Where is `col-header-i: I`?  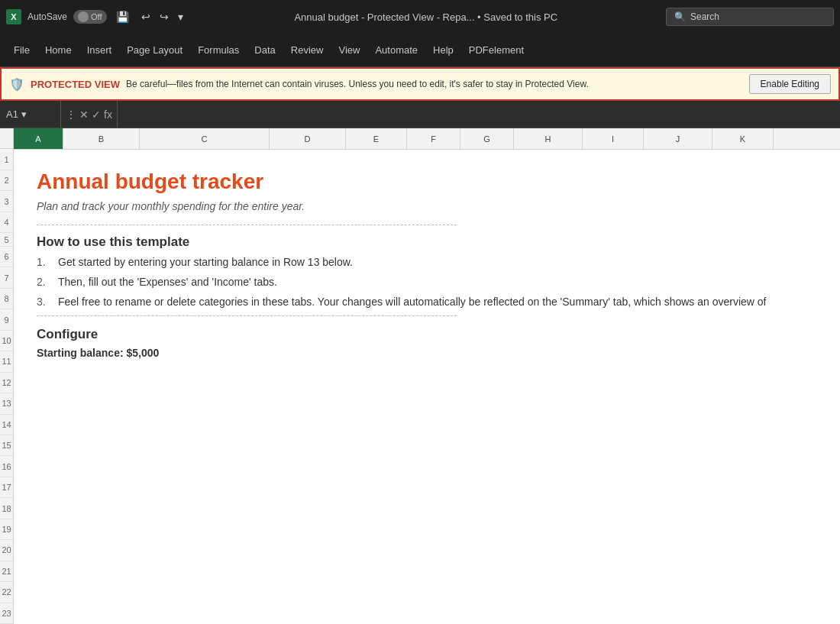
col-header-i: I is located at coordinates (613, 139).